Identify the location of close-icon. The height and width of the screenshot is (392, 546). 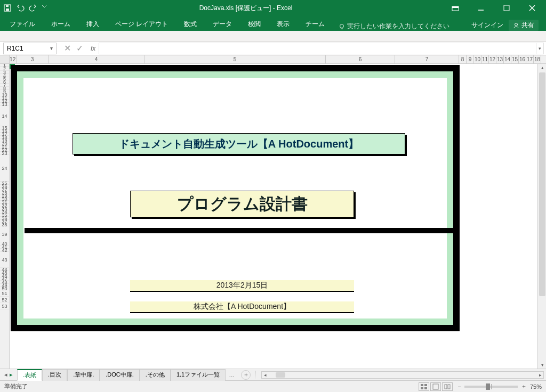
(532, 8).